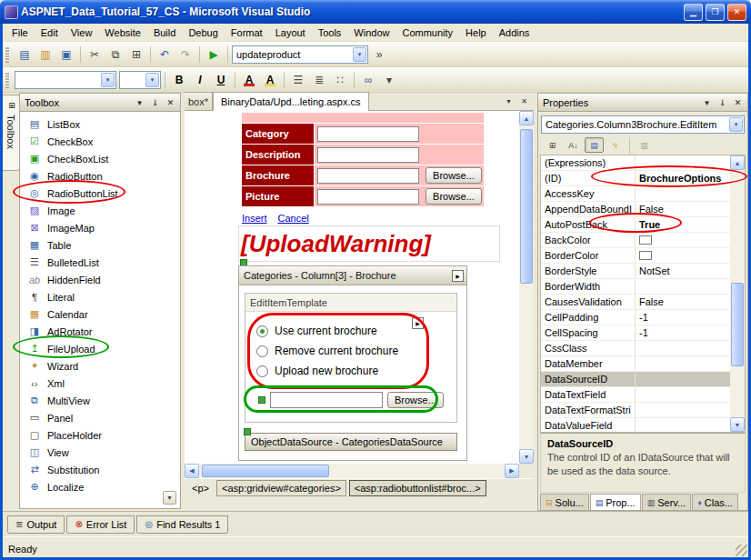  Describe the element at coordinates (11, 133) in the screenshot. I see `toolbox-autohide-tab: ⊞ Toolbox` at that location.